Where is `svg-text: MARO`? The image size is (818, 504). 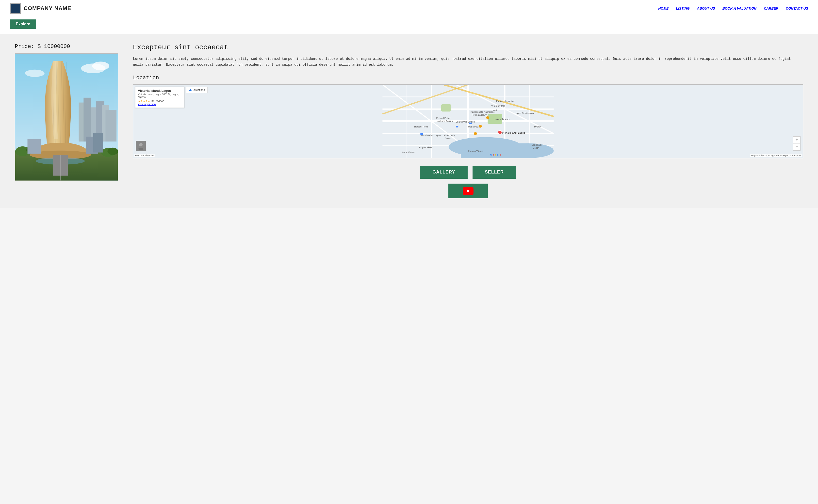
svg-text: MARO is located at coordinates (538, 127).